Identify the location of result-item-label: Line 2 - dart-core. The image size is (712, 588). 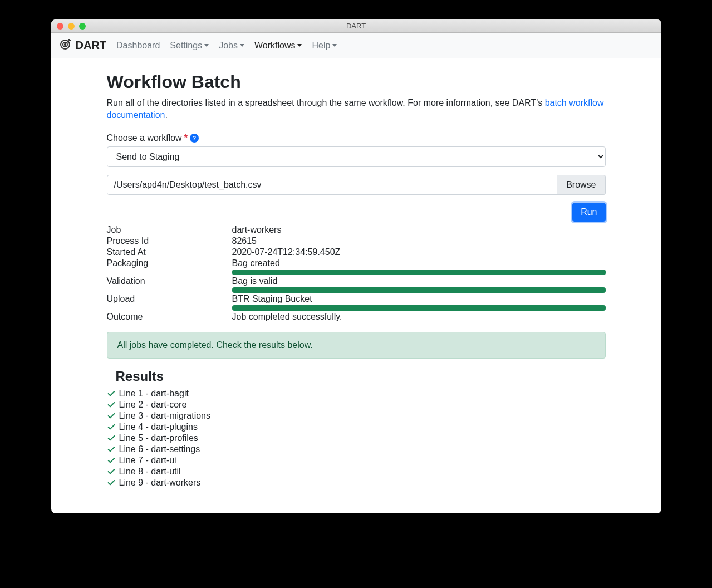
(153, 405).